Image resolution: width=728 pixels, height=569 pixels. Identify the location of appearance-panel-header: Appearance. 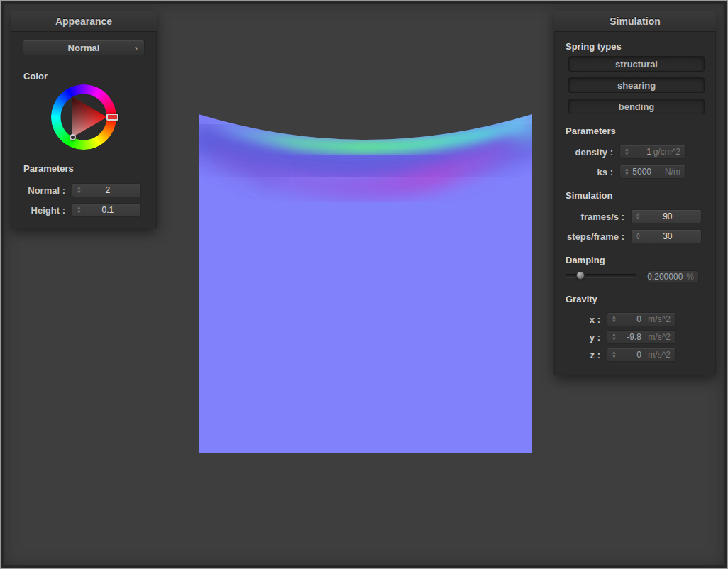
(84, 21).